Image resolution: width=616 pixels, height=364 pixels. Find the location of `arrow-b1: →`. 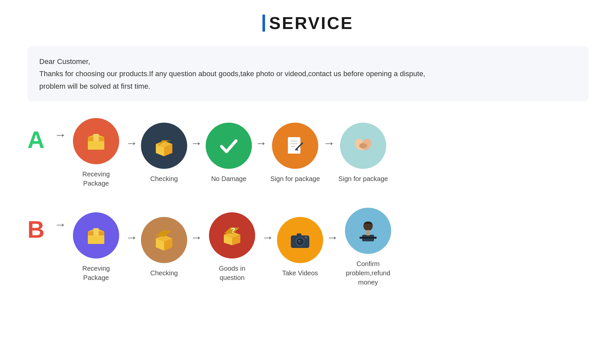

arrow-b1: → is located at coordinates (132, 237).